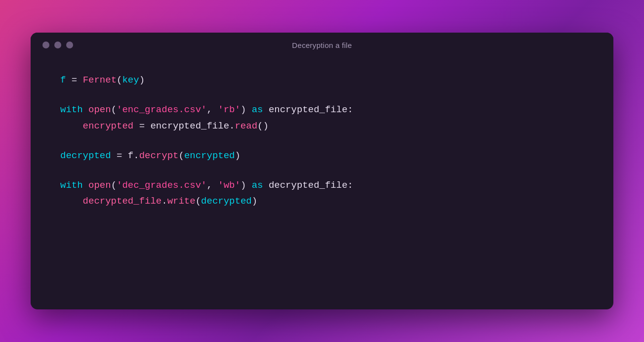  I want to click on code-line-3: encrypted = encrypted_file.read(), so click(322, 126).